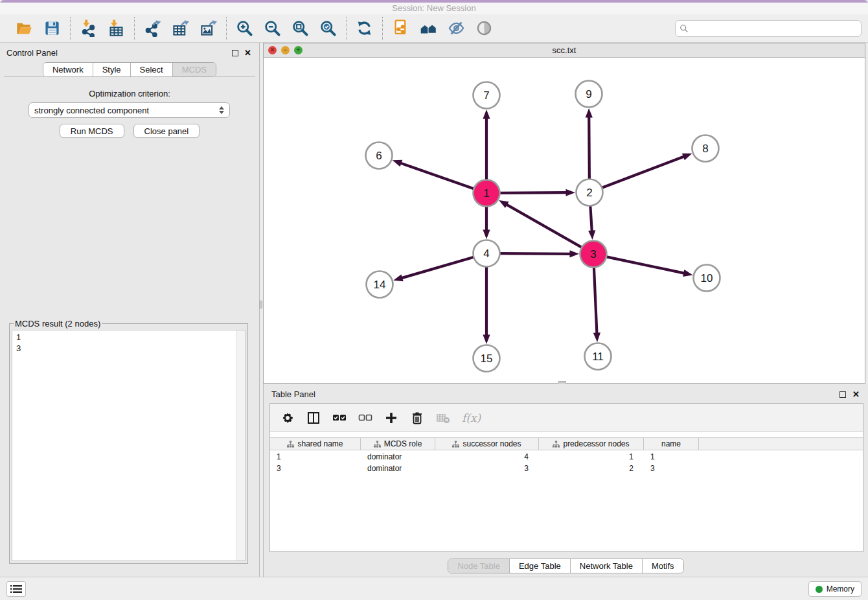 The height and width of the screenshot is (600, 868). What do you see at coordinates (566, 468) in the screenshot?
I see `table-row: 3dominator323` at bounding box center [566, 468].